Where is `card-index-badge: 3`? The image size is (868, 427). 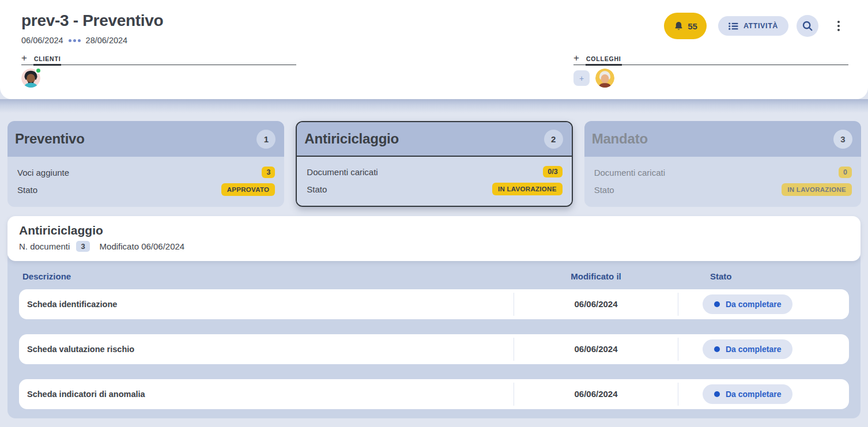 card-index-badge: 3 is located at coordinates (843, 139).